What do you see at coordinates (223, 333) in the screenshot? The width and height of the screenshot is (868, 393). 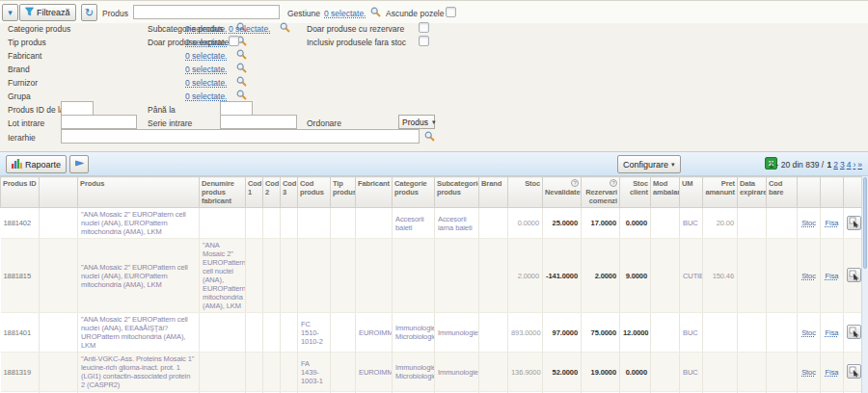 I see `cell-denumire` at bounding box center [223, 333].